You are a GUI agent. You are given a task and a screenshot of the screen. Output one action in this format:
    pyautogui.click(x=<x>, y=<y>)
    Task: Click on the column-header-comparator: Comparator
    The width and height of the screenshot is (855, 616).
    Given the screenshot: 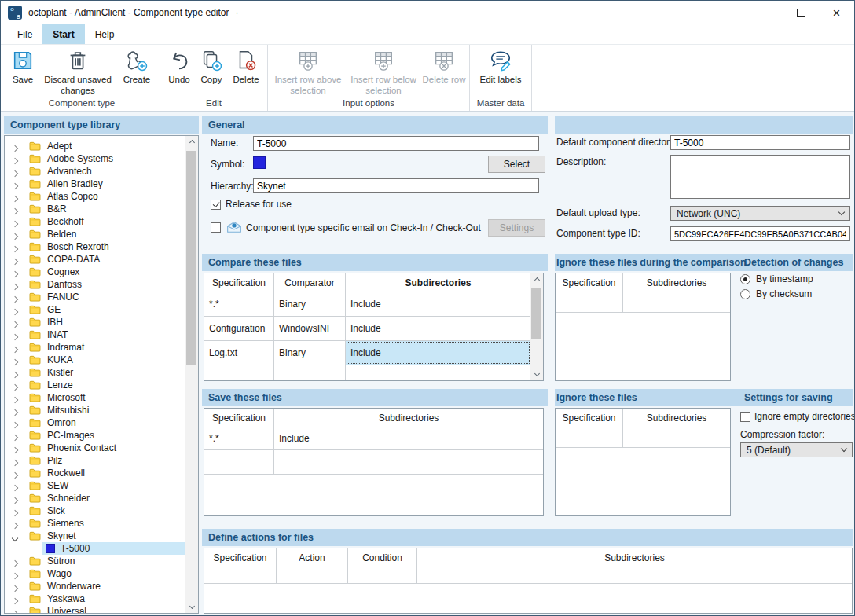 What is the action you would take?
    pyautogui.click(x=310, y=283)
    